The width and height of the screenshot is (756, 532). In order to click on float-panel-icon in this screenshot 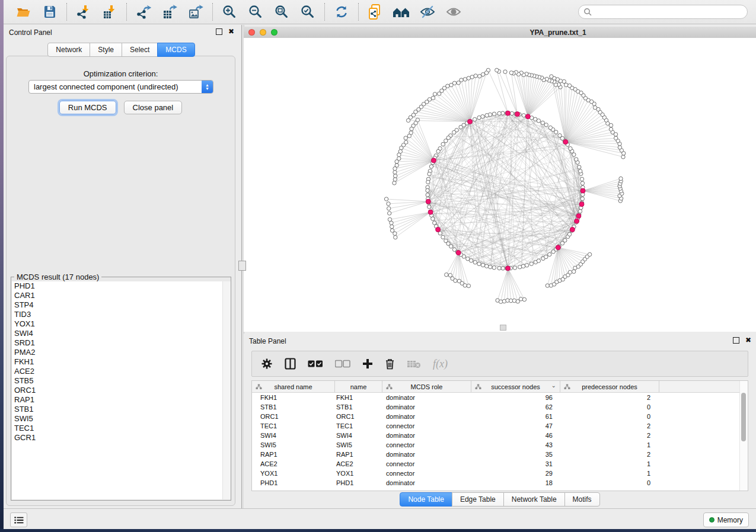, I will do `click(219, 32)`.